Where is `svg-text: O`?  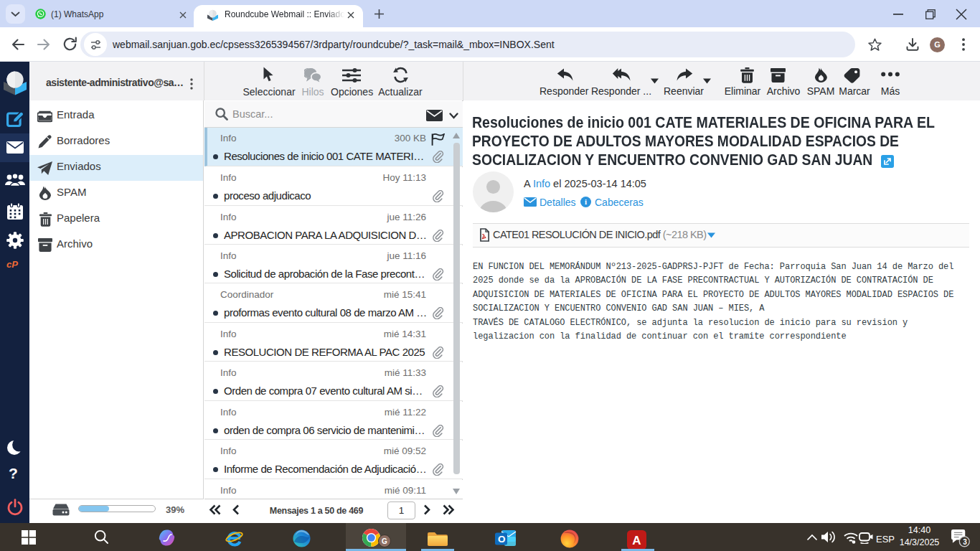 svg-text: O is located at coordinates (502, 540).